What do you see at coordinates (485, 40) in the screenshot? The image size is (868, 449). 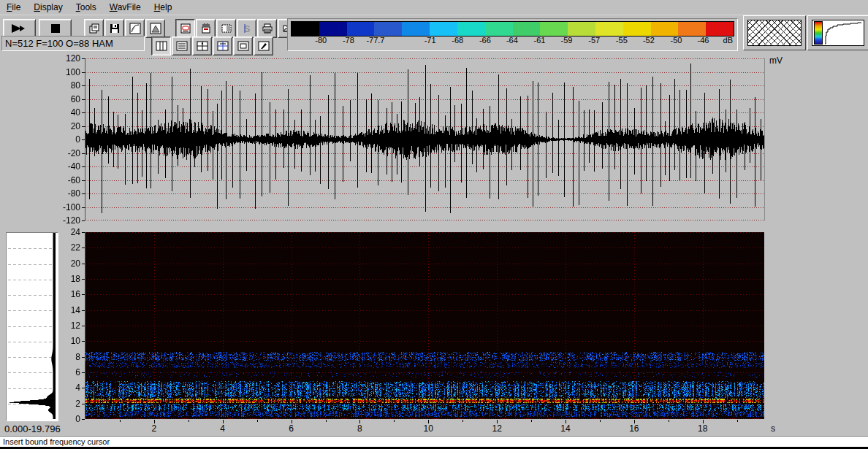 I see `colorbar-tick-label: -66` at bounding box center [485, 40].